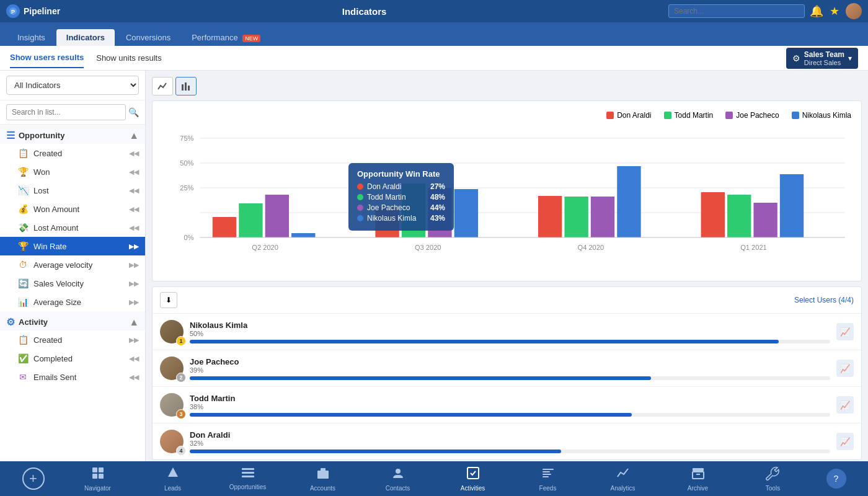  What do you see at coordinates (173, 479) in the screenshot?
I see `nav-item-leads: Leads` at bounding box center [173, 479].